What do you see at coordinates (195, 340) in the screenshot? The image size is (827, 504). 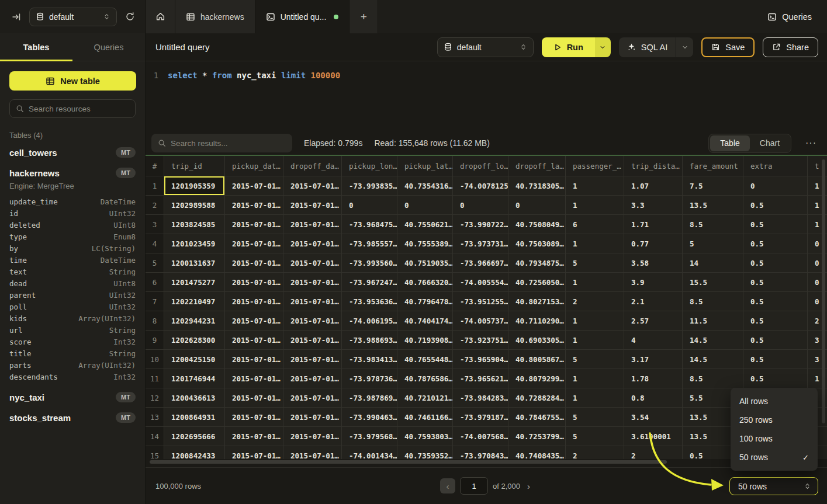 I see `table-cell: 1202628300` at bounding box center [195, 340].